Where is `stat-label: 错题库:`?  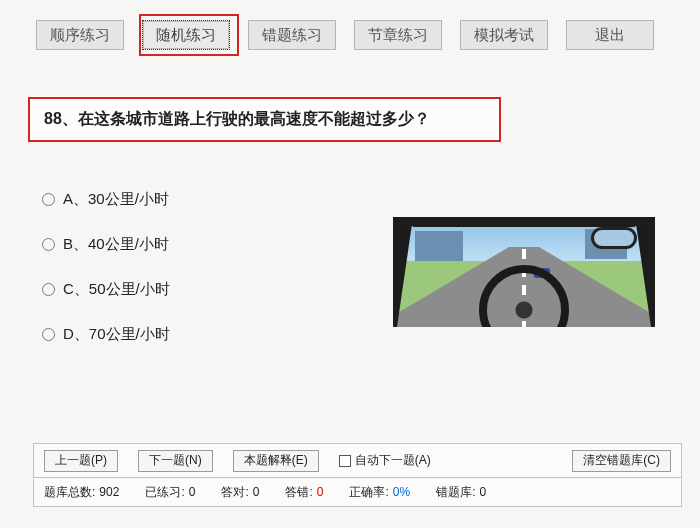 stat-label: 错题库: is located at coordinates (456, 492).